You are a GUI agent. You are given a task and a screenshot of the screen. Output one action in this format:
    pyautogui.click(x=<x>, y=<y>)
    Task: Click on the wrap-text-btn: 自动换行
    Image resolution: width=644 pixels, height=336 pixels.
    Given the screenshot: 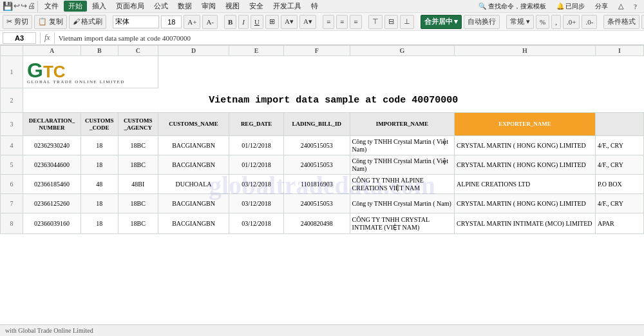 What is the action you would take?
    pyautogui.click(x=482, y=22)
    